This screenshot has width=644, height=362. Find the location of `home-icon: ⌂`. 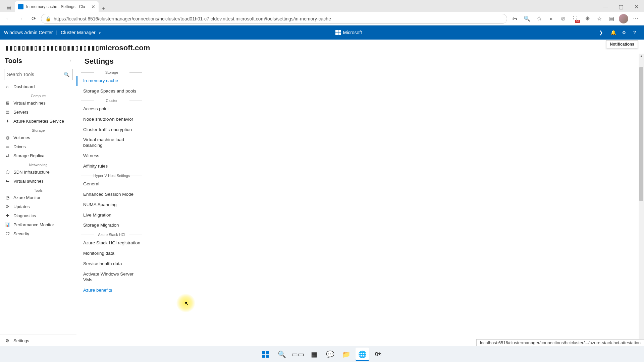

home-icon: ⌂ is located at coordinates (7, 86).